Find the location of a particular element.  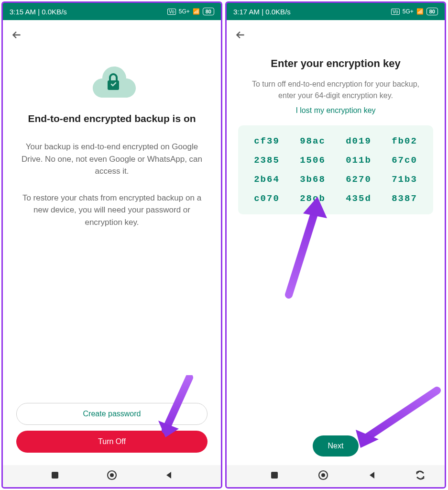

key-group: 67c0 is located at coordinates (404, 160).